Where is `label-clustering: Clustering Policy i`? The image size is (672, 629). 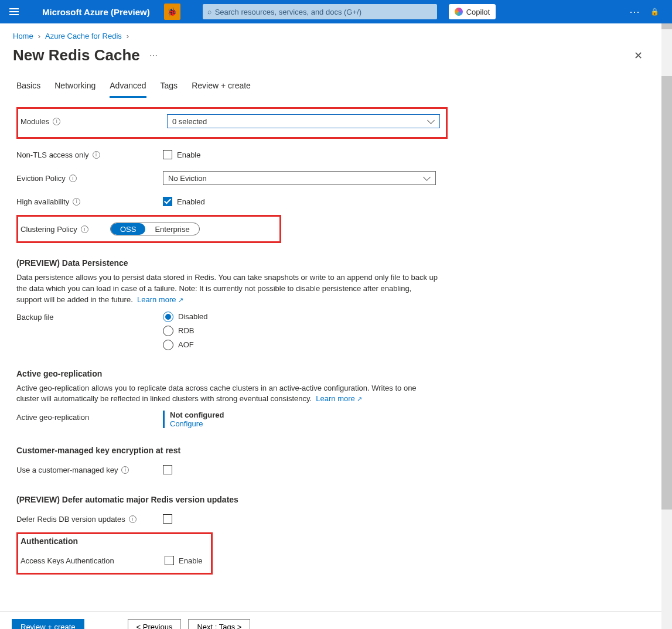
label-clustering: Clustering Policy i is located at coordinates (66, 230).